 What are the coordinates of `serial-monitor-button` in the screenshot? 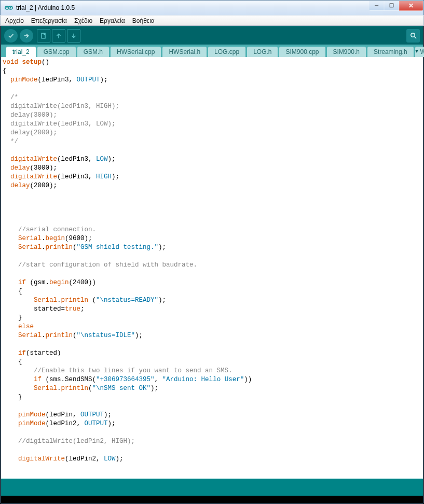 It's located at (413, 36).